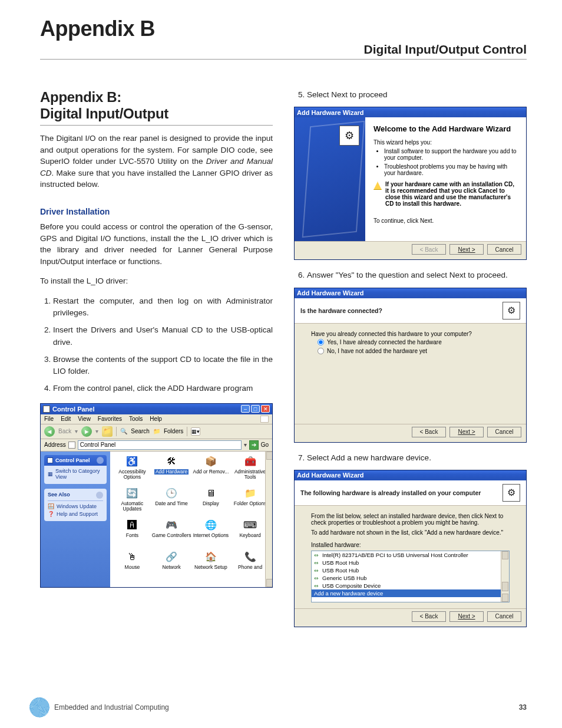 The height and width of the screenshot is (728, 562). What do you see at coordinates (157, 244) in the screenshot?
I see `driver-install-p1: Before you could access or control the o…` at bounding box center [157, 244].